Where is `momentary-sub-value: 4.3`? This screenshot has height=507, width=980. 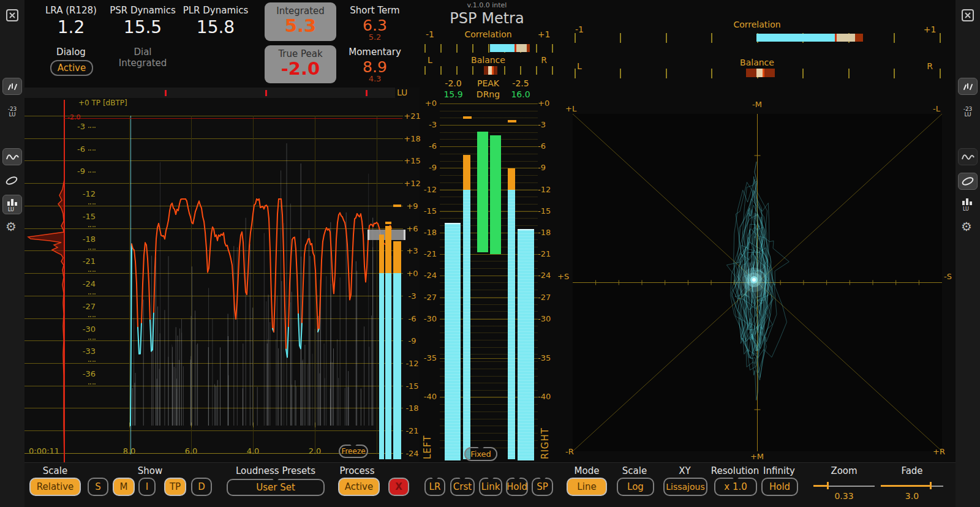
momentary-sub-value: 4.3 is located at coordinates (375, 78).